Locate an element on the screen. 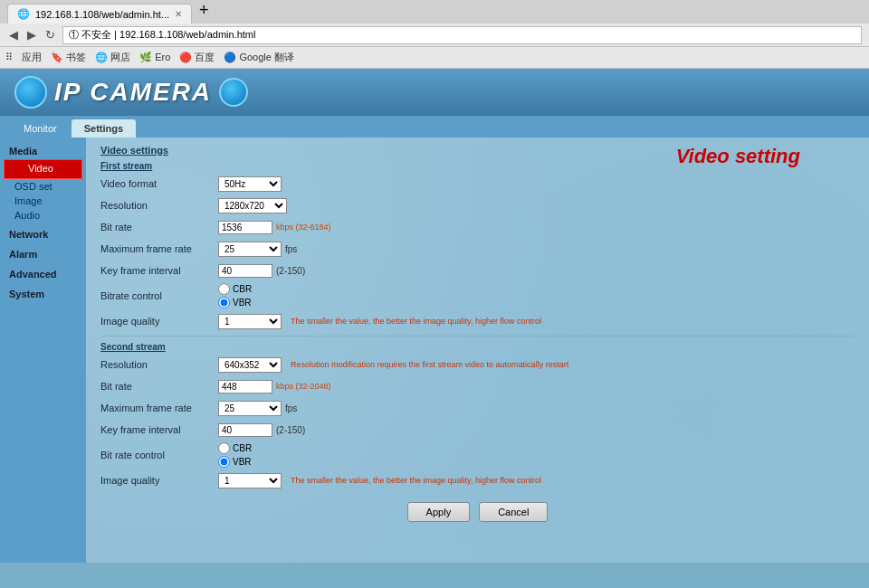  keyframe-label-2: Key frame interval is located at coordinates (159, 430).